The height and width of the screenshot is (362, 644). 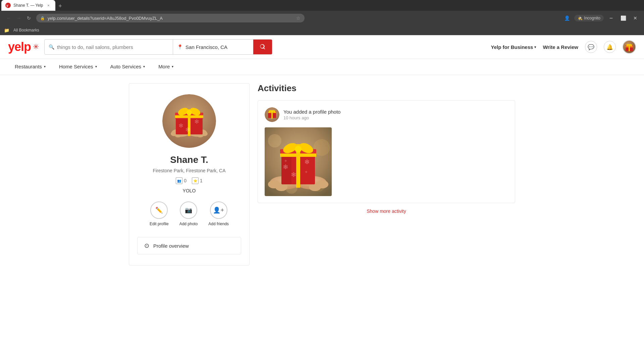 I want to click on header-right: Yelp for Business ▾ Write a Review 💬 🔔, so click(x=564, y=47).